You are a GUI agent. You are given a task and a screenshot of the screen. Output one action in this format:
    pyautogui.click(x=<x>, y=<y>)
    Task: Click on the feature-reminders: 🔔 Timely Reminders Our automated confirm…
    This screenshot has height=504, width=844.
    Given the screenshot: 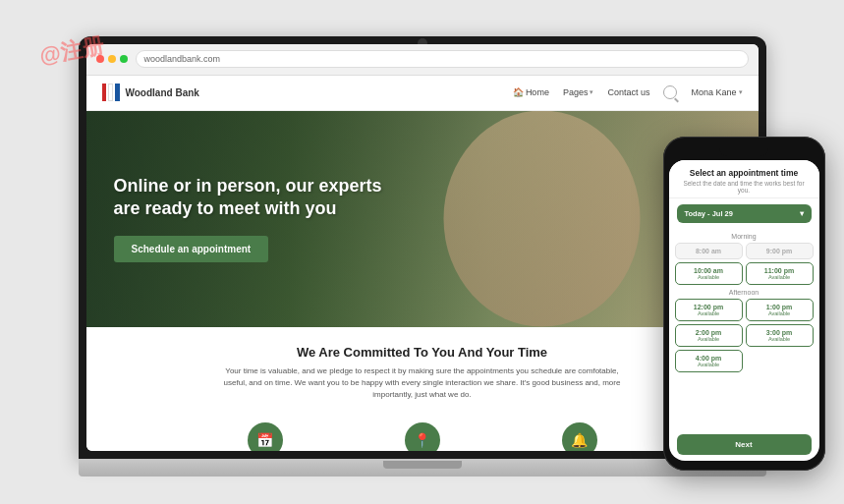 What is the action you would take?
    pyautogui.click(x=580, y=436)
    